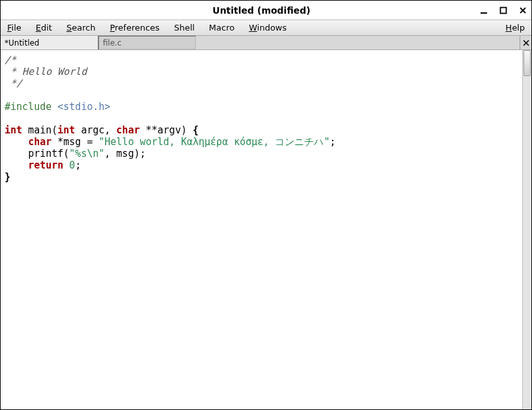 The height and width of the screenshot is (410, 532). I want to click on menubar: File Edit Search Preferences Shell Macro…, so click(266, 28).